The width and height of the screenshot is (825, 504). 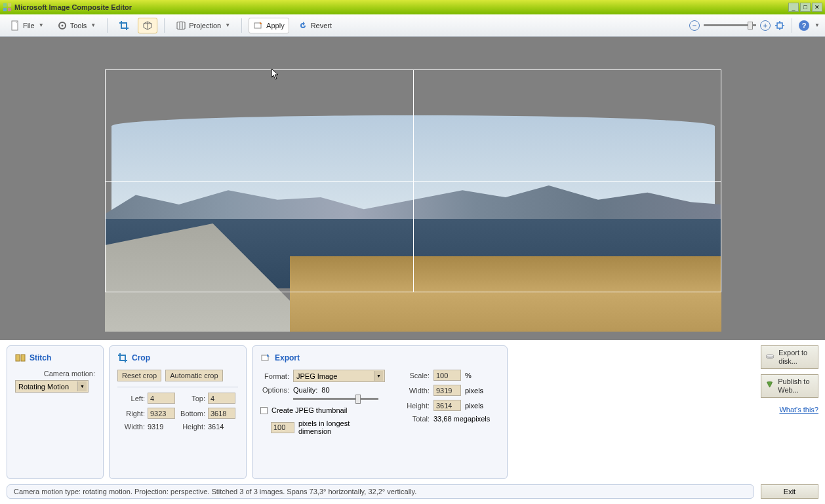 What do you see at coordinates (780, 26) in the screenshot?
I see `fit-screen-button` at bounding box center [780, 26].